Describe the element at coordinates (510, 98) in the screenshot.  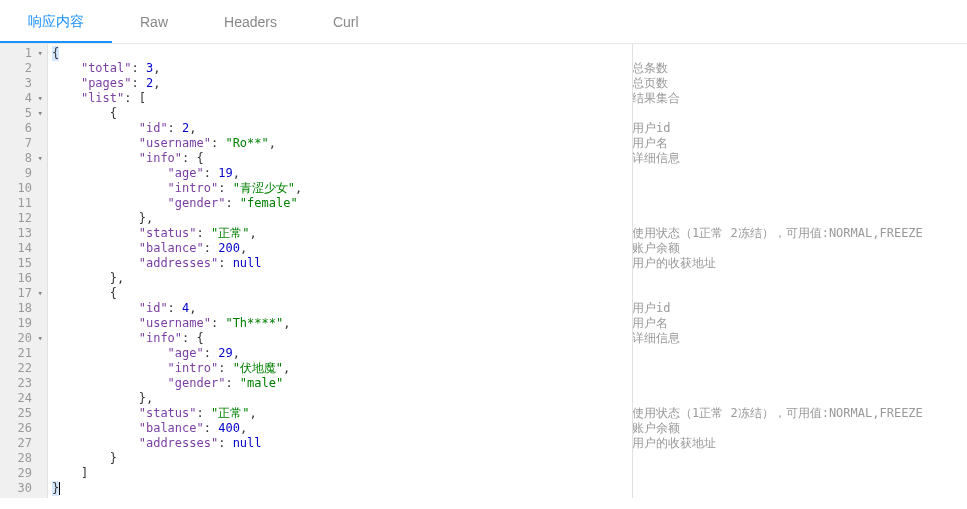
I see `code-line: "list": [结果集合` at that location.